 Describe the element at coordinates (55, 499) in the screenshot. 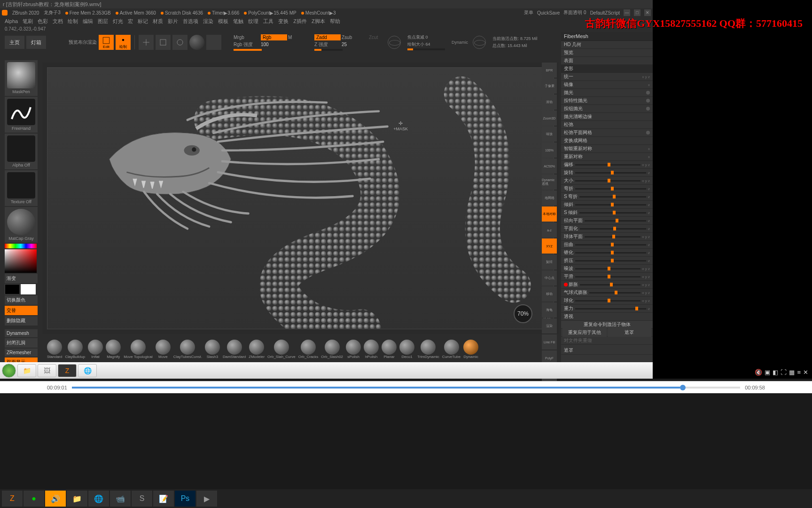

I see `volume-app-icon: 🔊` at that location.